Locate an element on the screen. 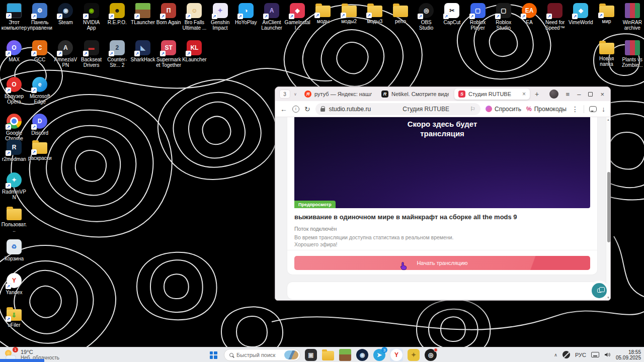 The width and height of the screenshot is (644, 362). tab-close-icon: × is located at coordinates (524, 94).